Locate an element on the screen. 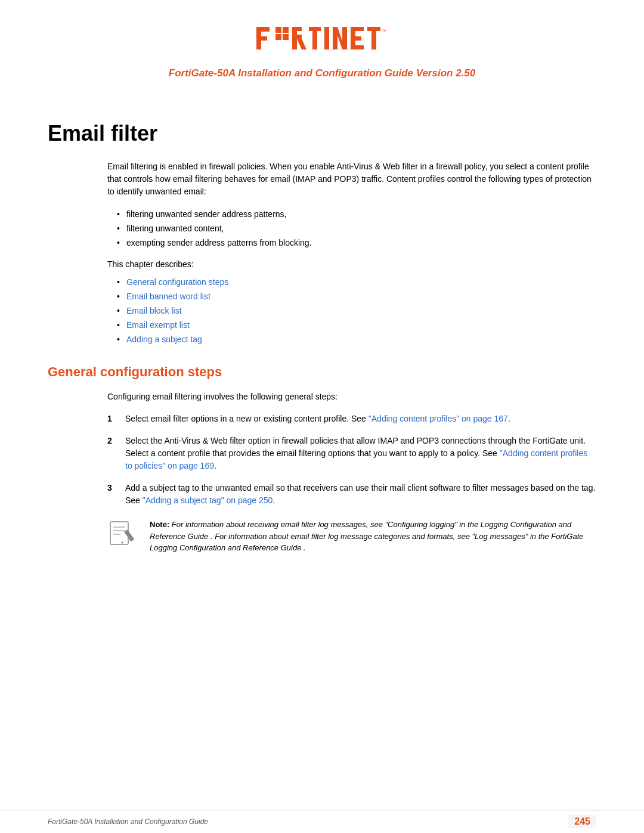 Image resolution: width=644 pixels, height=833 pixels. footer-left-text: FortiGate-50A Installation and Configura… is located at coordinates (128, 822).